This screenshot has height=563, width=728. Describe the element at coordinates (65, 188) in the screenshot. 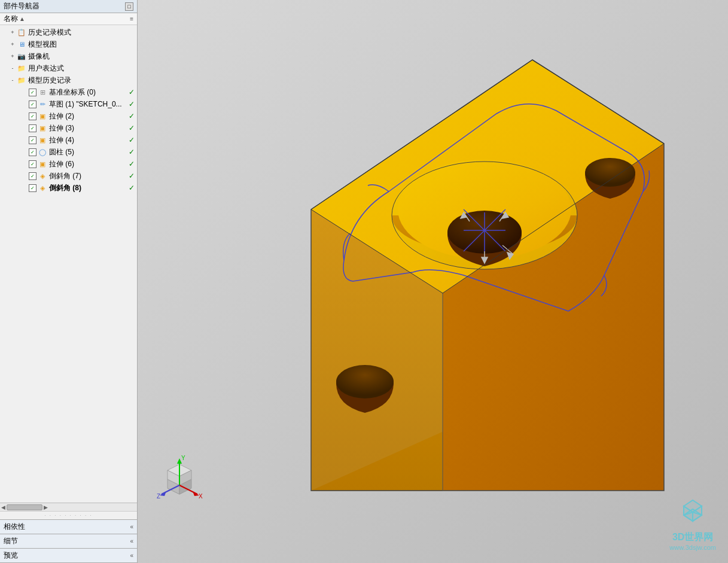

I see `label-chamfer8: 倒斜角 (8)` at that location.